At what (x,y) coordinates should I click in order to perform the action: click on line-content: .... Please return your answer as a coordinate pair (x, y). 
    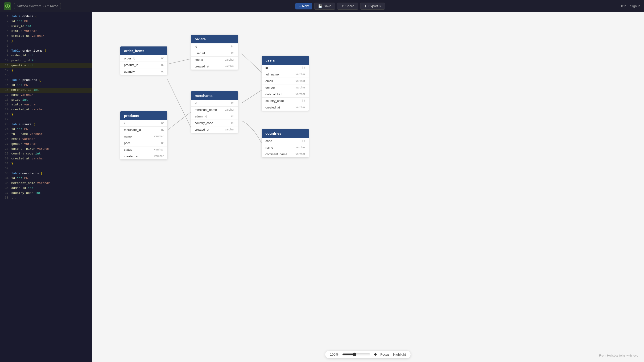
    Looking at the image, I should click on (14, 198).